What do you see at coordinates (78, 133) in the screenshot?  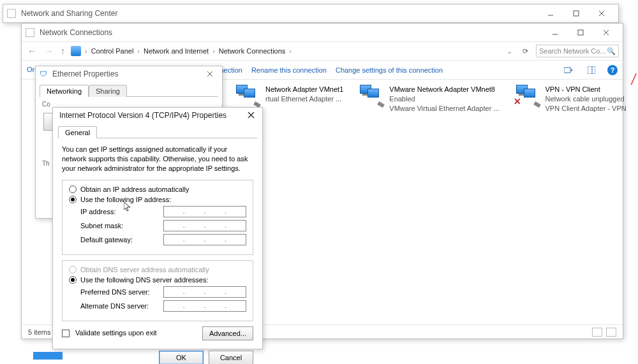 I see `tab-general: General` at bounding box center [78, 133].